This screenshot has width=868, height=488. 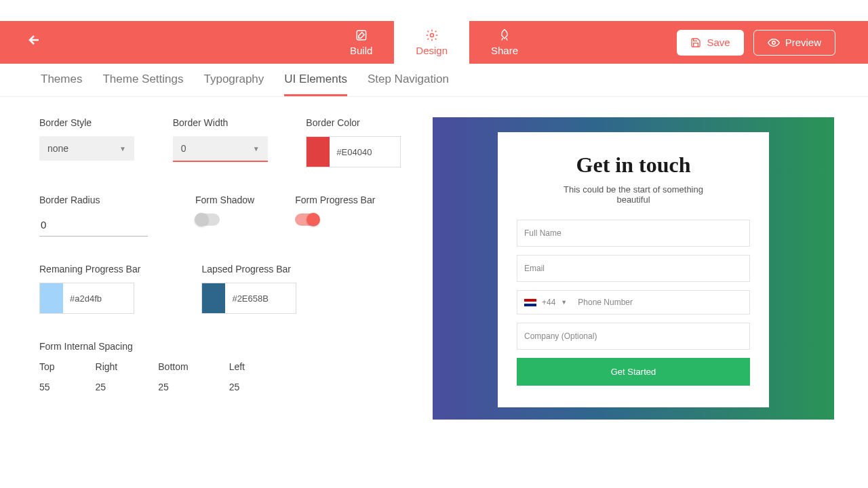 I want to click on subtab-typography: Typography, so click(x=233, y=84).